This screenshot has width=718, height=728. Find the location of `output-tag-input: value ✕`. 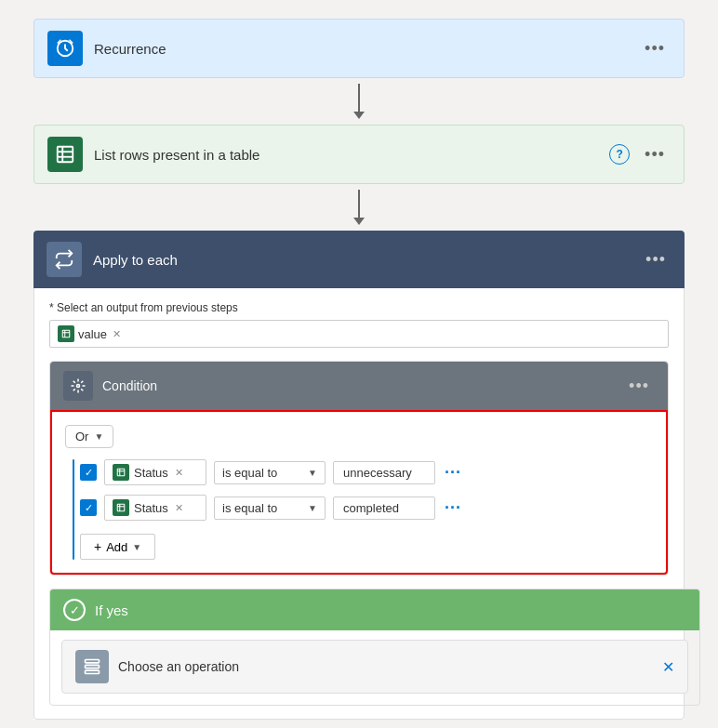

output-tag-input: value ✕ is located at coordinates (359, 334).